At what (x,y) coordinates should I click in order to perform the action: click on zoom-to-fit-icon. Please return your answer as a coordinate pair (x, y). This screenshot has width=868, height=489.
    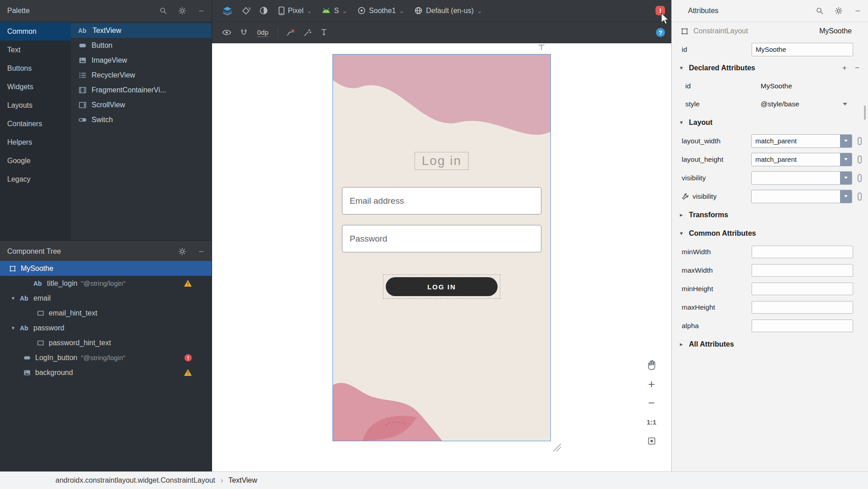
    Looking at the image, I should click on (651, 441).